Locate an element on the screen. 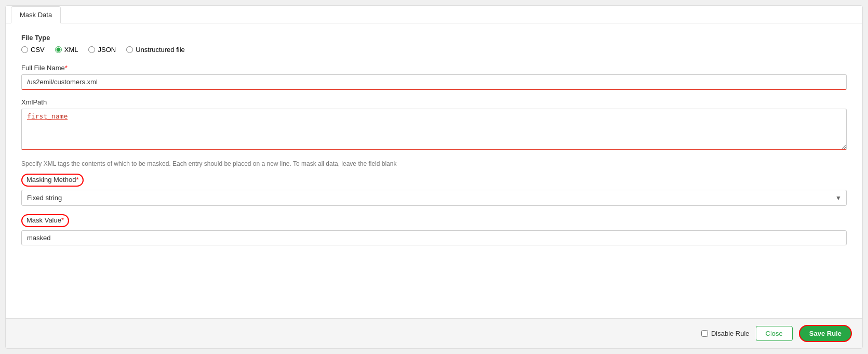 The height and width of the screenshot is (354, 868). full-file-name-group: Full File Name* is located at coordinates (434, 77).